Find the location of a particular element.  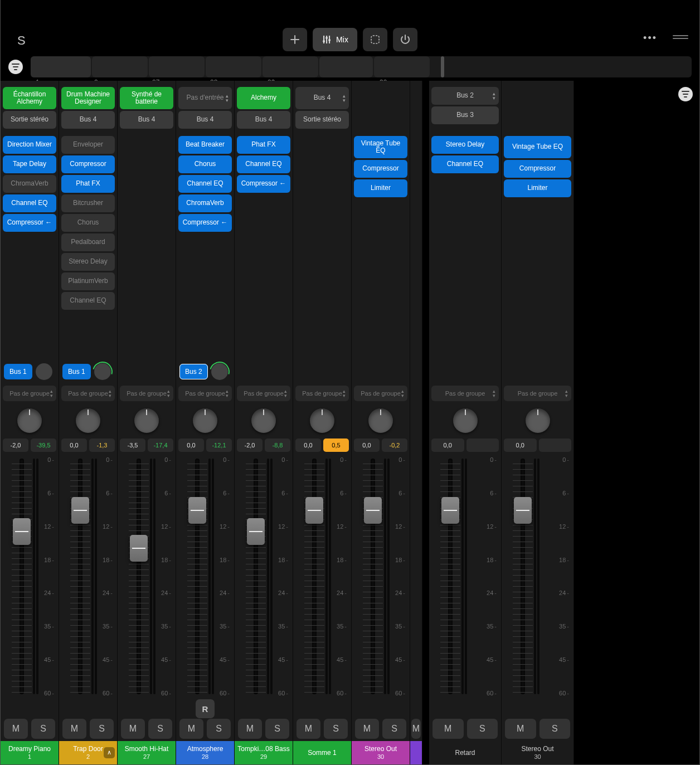

track-name-label: Retard is located at coordinates (465, 753).